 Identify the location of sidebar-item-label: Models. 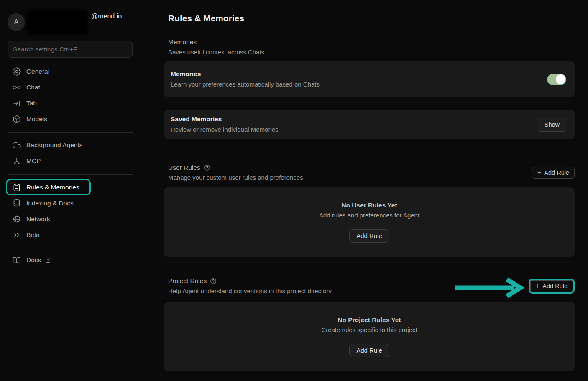
(37, 119).